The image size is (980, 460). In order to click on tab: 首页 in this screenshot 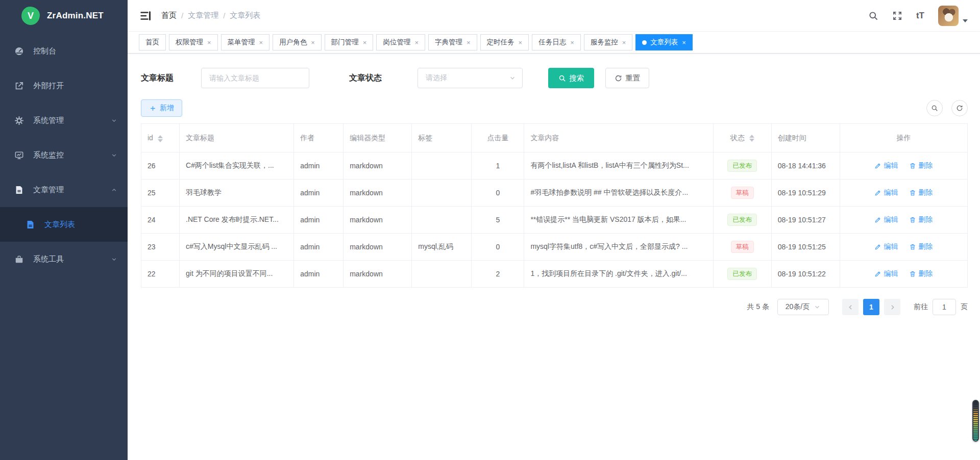, I will do `click(152, 42)`.